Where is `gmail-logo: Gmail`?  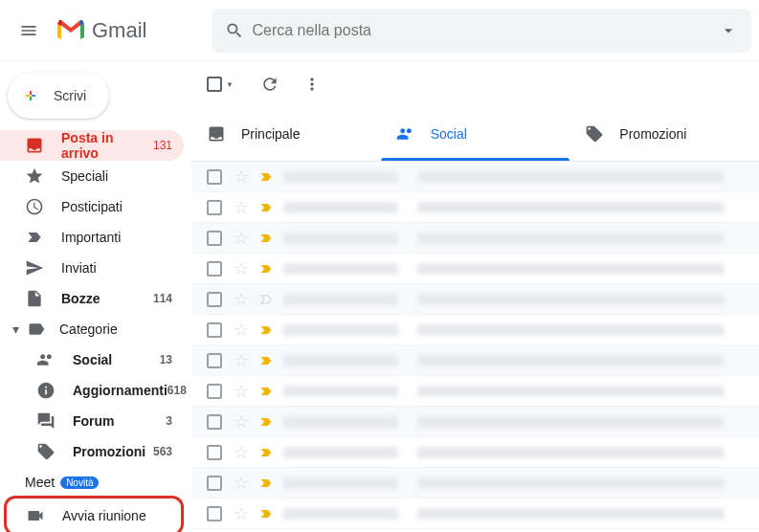
gmail-logo: Gmail is located at coordinates (101, 31).